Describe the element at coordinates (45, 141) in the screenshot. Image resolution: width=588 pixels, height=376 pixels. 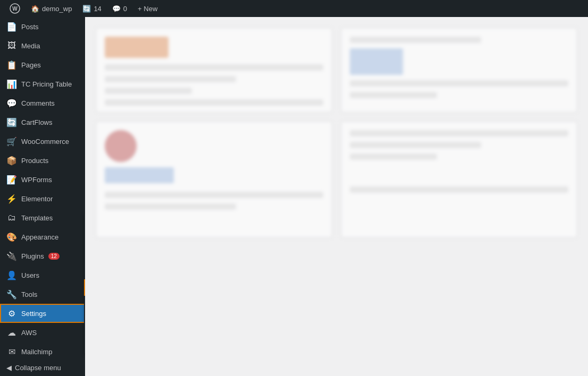
I see `sidebar-item-woocommerce-label: WooCommerce` at that location.